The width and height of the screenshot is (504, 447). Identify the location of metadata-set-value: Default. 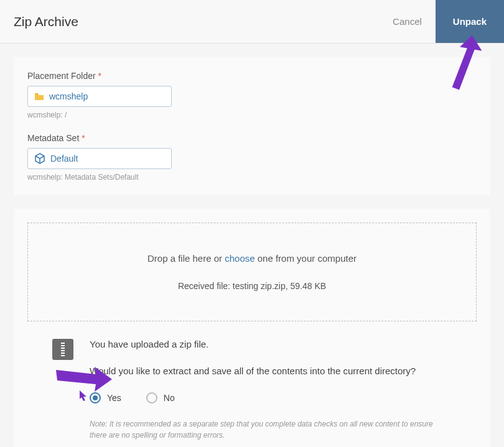
(64, 159).